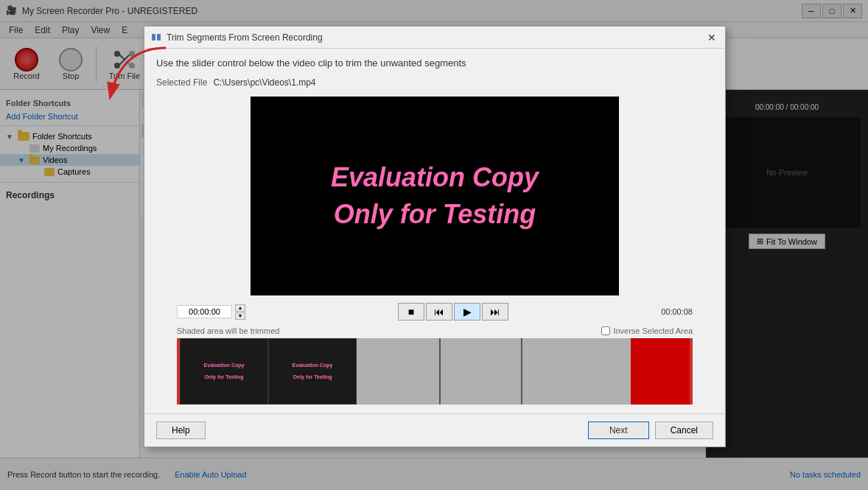  I want to click on trim-label-row: Shaded area will be trimmed Inverse Sele…, so click(435, 331).